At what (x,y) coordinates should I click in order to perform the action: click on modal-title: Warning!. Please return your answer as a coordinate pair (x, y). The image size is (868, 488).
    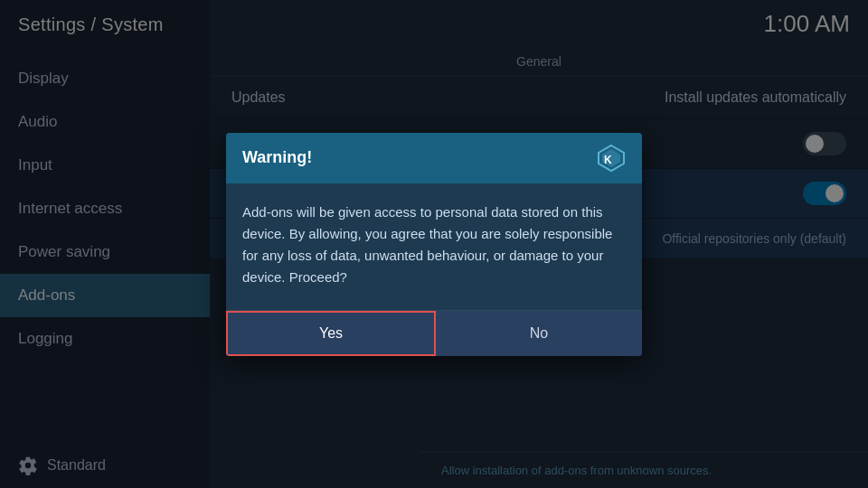
    Looking at the image, I should click on (277, 157).